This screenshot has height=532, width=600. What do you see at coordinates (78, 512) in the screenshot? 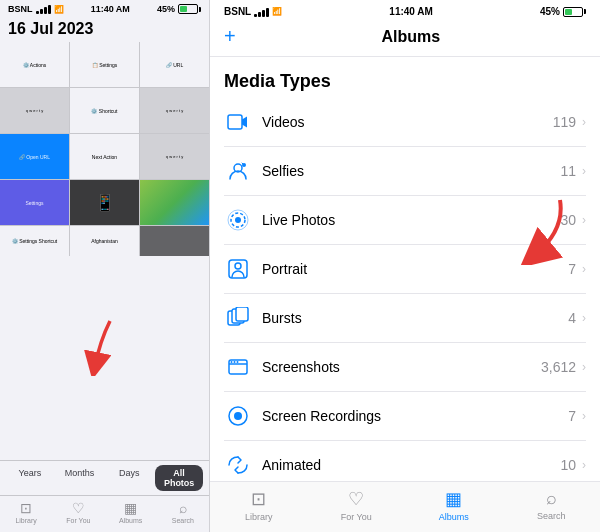
I see `left-tab-foryou: ♡ For You` at bounding box center [78, 512].